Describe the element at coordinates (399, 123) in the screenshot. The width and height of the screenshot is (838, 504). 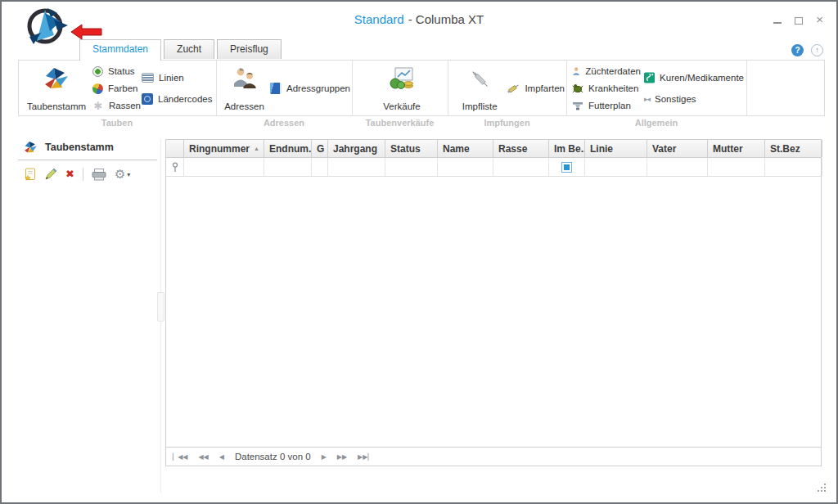
I see `group-caption-taubenverkaeufe: Taubenverkäufe` at that location.